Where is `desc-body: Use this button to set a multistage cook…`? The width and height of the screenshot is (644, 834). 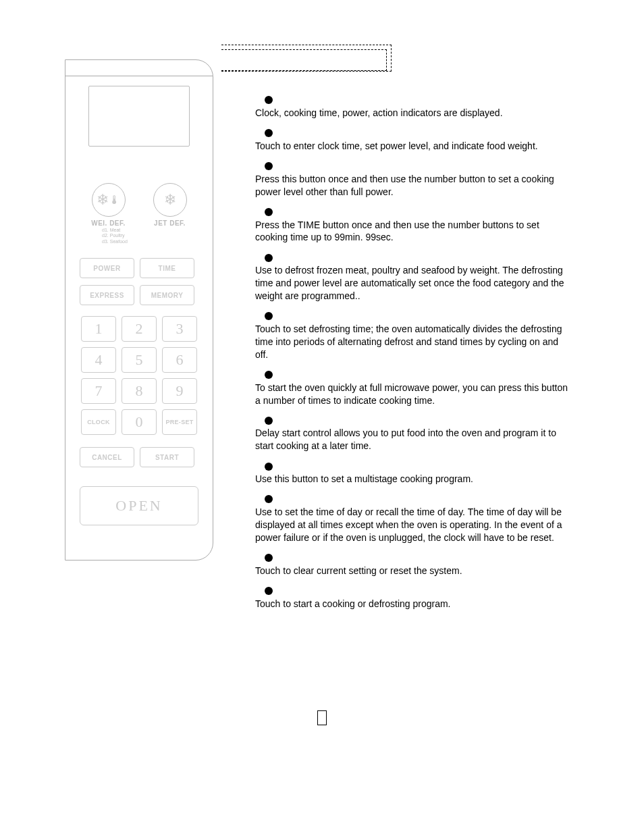
desc-body: Use this button to set a multistage cook… is located at coordinates (414, 479).